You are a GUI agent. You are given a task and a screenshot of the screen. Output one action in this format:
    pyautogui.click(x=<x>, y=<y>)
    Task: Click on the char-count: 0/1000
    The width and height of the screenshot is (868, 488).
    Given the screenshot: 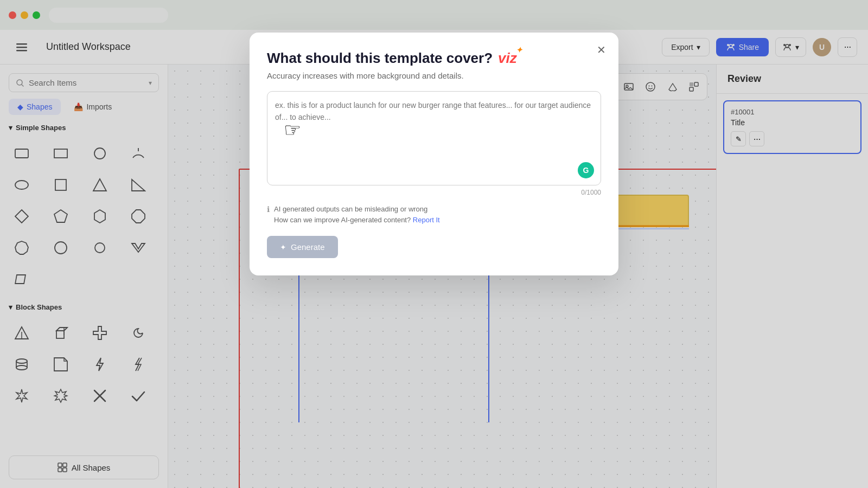 What is the action you would take?
    pyautogui.click(x=434, y=192)
    